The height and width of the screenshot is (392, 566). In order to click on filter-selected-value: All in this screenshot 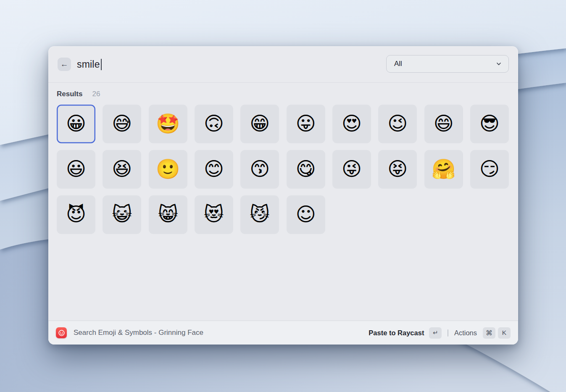, I will do `click(398, 64)`.